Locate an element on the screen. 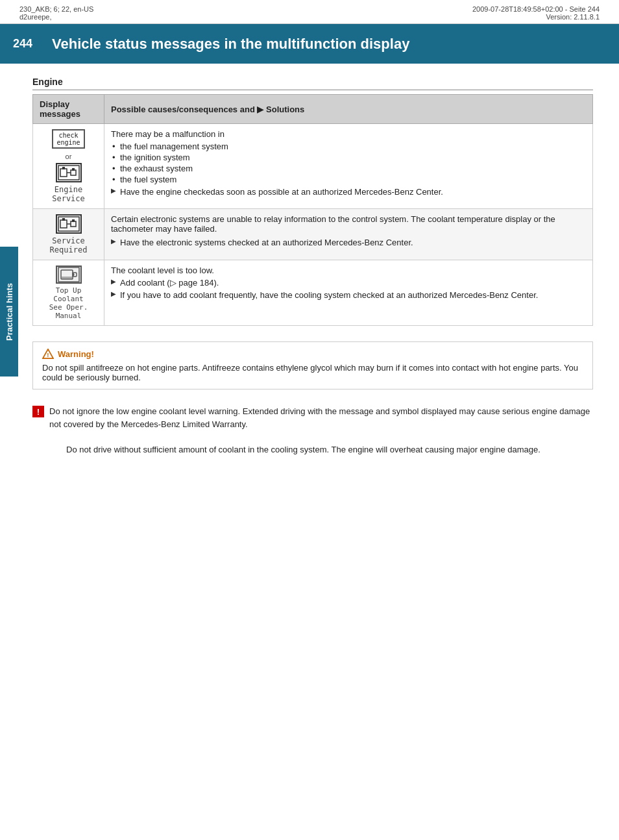 Image resolution: width=619 pixels, height=840 pixels. row2-icon-cell: Service Required is located at coordinates (69, 235).